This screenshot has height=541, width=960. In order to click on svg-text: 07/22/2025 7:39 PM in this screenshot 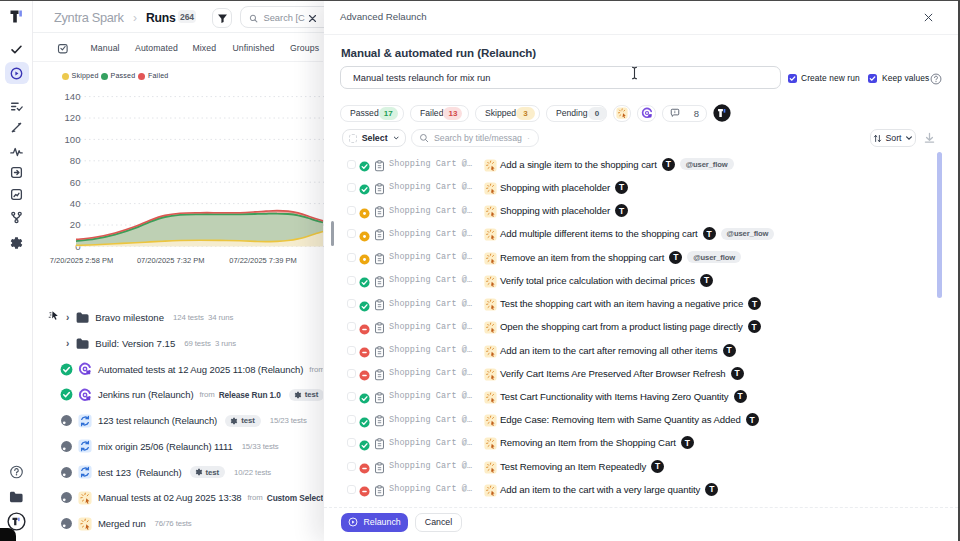, I will do `click(263, 260)`.